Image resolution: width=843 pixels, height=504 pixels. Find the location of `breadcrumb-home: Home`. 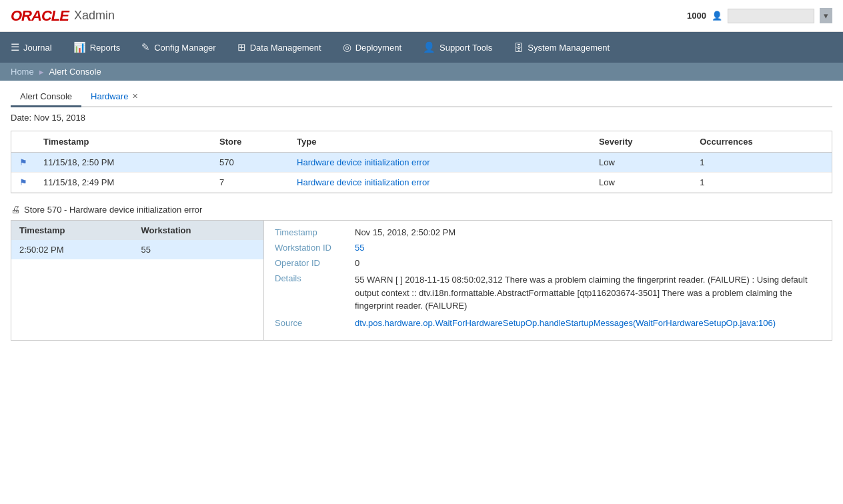

breadcrumb-home: Home is located at coordinates (23, 72).